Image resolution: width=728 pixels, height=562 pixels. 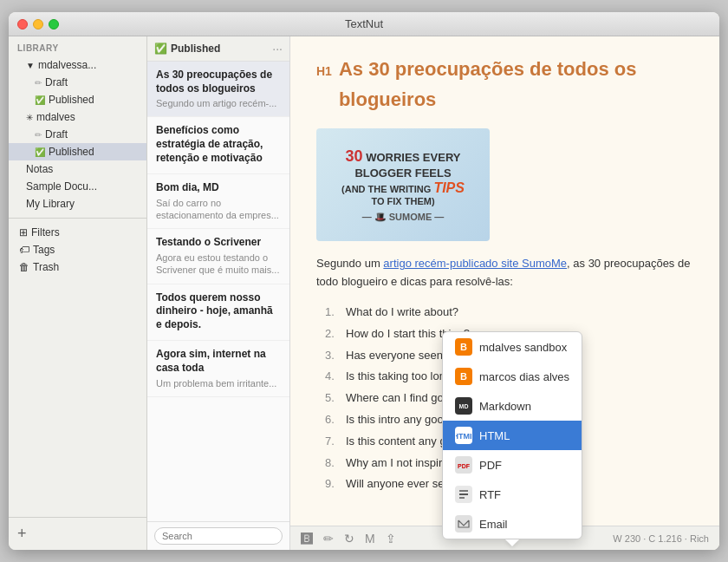 I want to click on sidebar-item-filters: ⊞ Filters, so click(x=78, y=232).